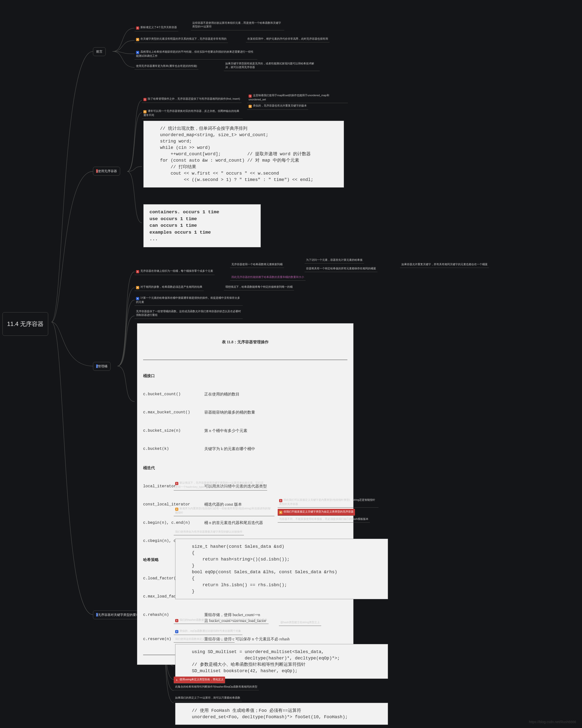  Describe the element at coordinates (209, 532) in the screenshot. I see `node: 我们使用类似为有序容器重载关键字类型的默认比较操作` at that location.